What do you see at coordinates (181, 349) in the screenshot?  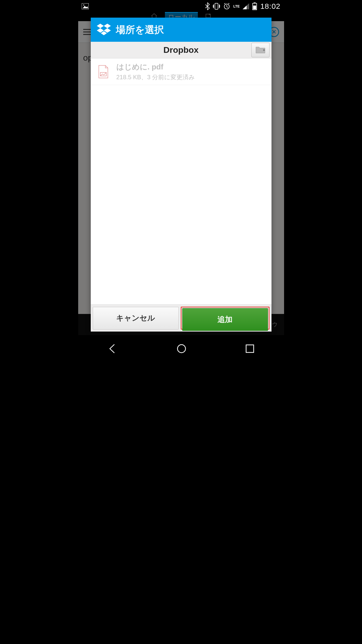 I see `system-navbar` at bounding box center [181, 349].